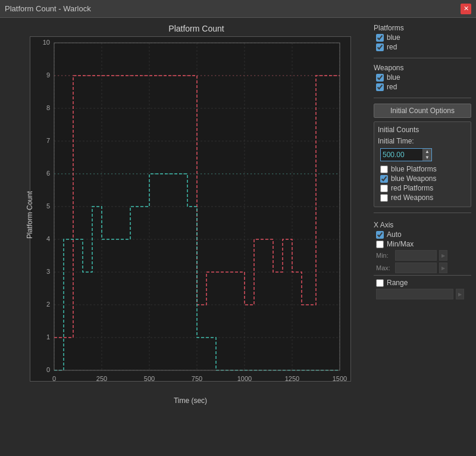 Image resolution: width=476 pixels, height=456 pixels. Describe the element at coordinates (416, 255) in the screenshot. I see `x-min-input` at that location.